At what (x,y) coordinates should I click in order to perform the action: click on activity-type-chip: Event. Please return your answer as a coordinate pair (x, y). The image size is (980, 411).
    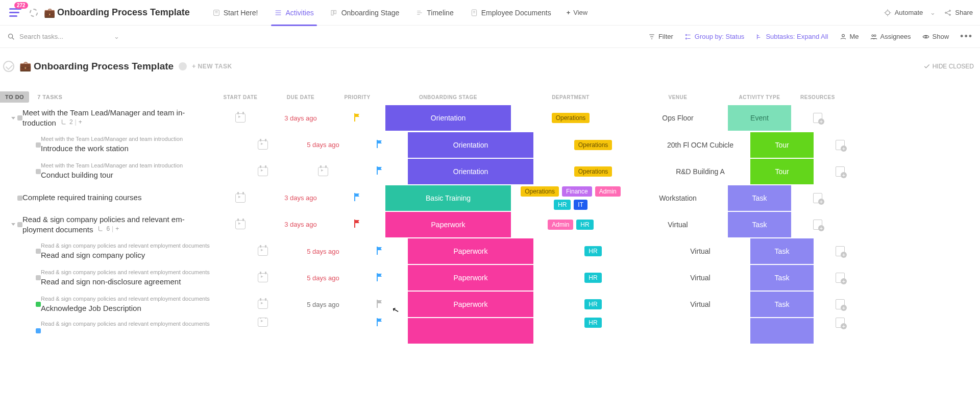
    Looking at the image, I should click on (760, 118).